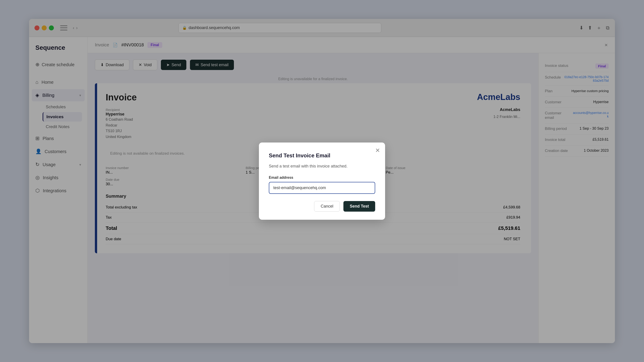 Image resolution: width=644 pixels, height=362 pixels. What do you see at coordinates (322, 178) in the screenshot?
I see `email-label: Email address` at bounding box center [322, 178].